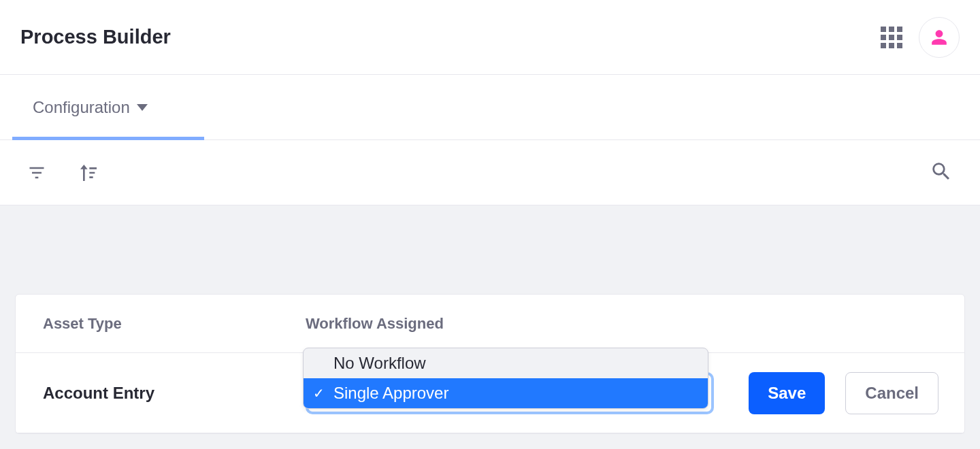 Image resolution: width=980 pixels, height=449 pixels. What do you see at coordinates (174, 324) in the screenshot?
I see `column-asset-type: Asset Type` at bounding box center [174, 324].